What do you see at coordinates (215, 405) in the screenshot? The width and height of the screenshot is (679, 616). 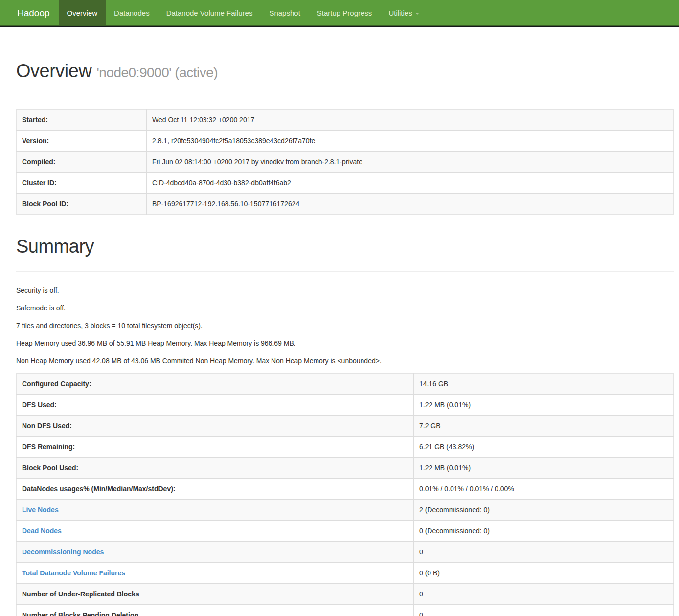 I see `label-dfs-used: DFS Used:` at bounding box center [215, 405].